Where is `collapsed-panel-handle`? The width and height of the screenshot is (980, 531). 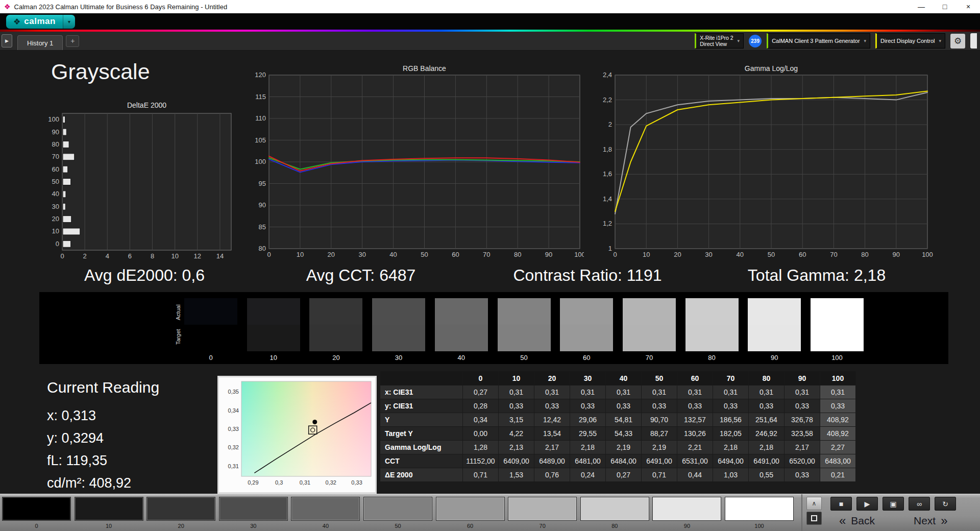
collapsed-panel-handle is located at coordinates (974, 41).